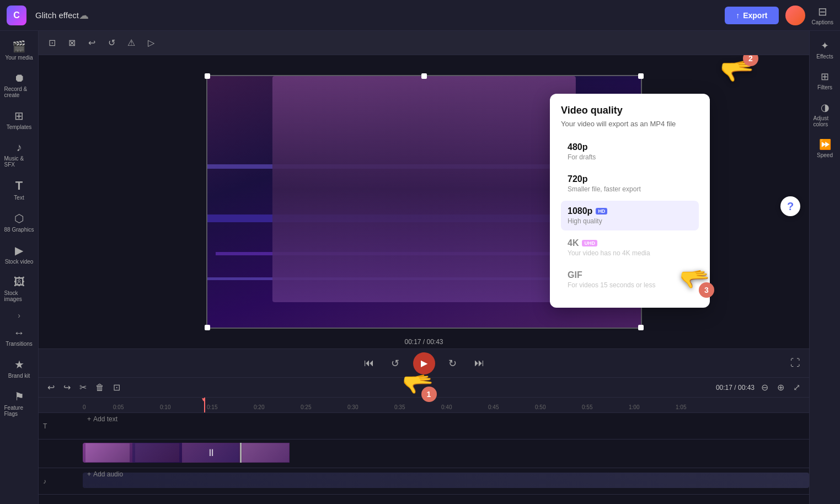  Describe the element at coordinates (424, 76) in the screenshot. I see `handle-top-middle` at that location.